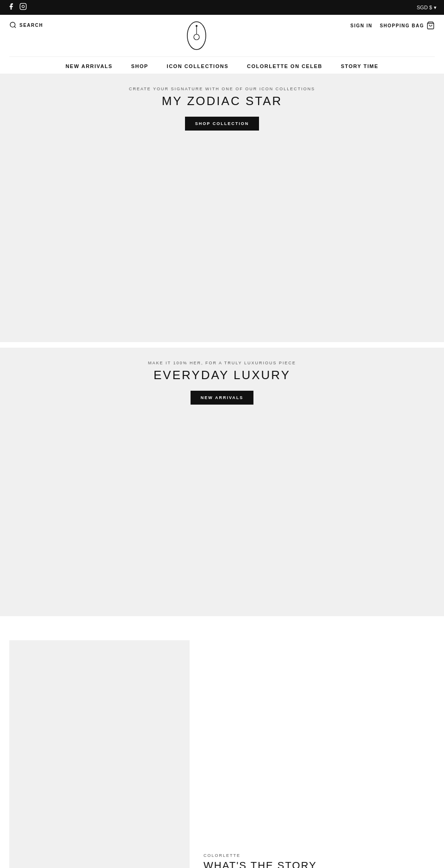 This screenshot has height=868, width=444. What do you see at coordinates (198, 66) in the screenshot?
I see `nav-item-icon-collections: ICON COLLECTIONS` at bounding box center [198, 66].